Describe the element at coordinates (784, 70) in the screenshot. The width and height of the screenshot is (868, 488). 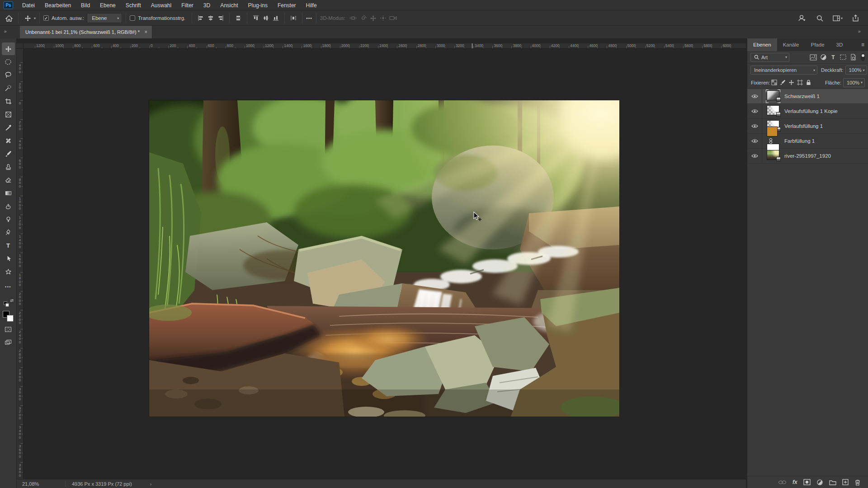
I see `blend-mode-dropdown: Ineinanderkopieren ▾` at that location.